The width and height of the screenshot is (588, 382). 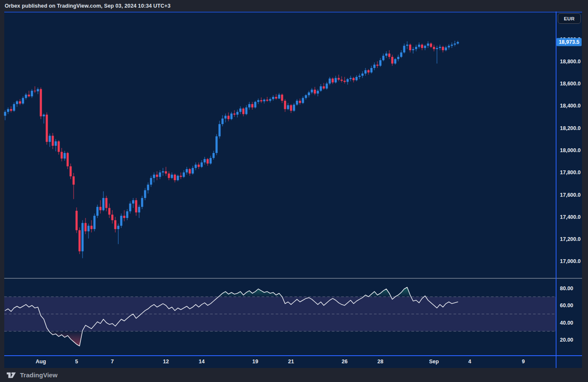 I want to click on time-tick-label: 7, so click(x=112, y=362).